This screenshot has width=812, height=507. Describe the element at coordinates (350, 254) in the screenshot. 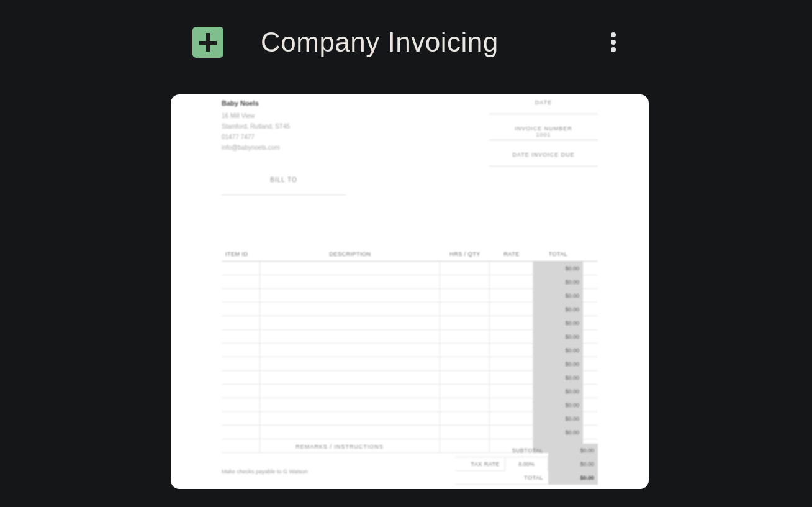

I see `th-description: DESCRIPTION` at that location.